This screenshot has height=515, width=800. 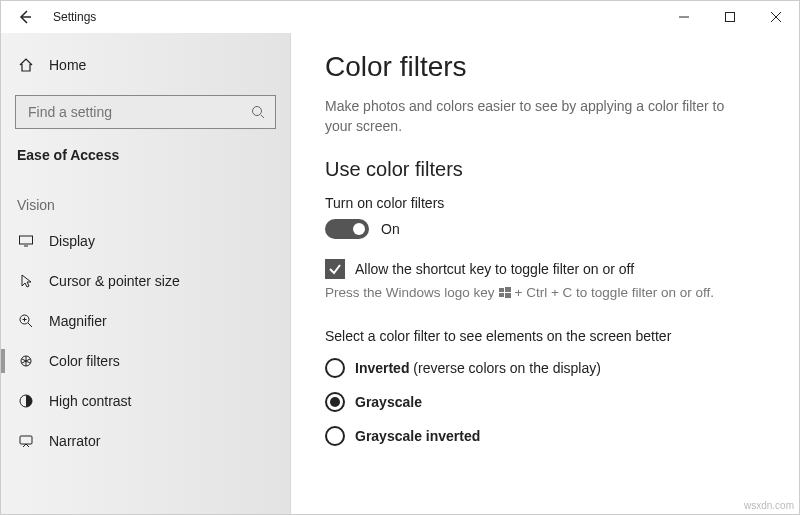 What do you see at coordinates (776, 17) in the screenshot?
I see `close-button` at bounding box center [776, 17].